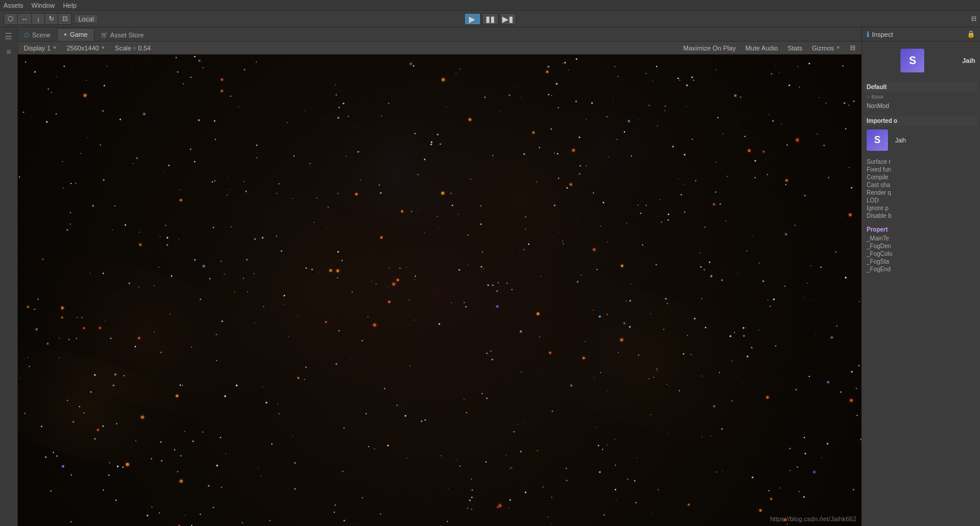 The image size is (980, 526). What do you see at coordinates (921, 140) in the screenshot?
I see `imported-asset-row: S Jaih` at bounding box center [921, 140].